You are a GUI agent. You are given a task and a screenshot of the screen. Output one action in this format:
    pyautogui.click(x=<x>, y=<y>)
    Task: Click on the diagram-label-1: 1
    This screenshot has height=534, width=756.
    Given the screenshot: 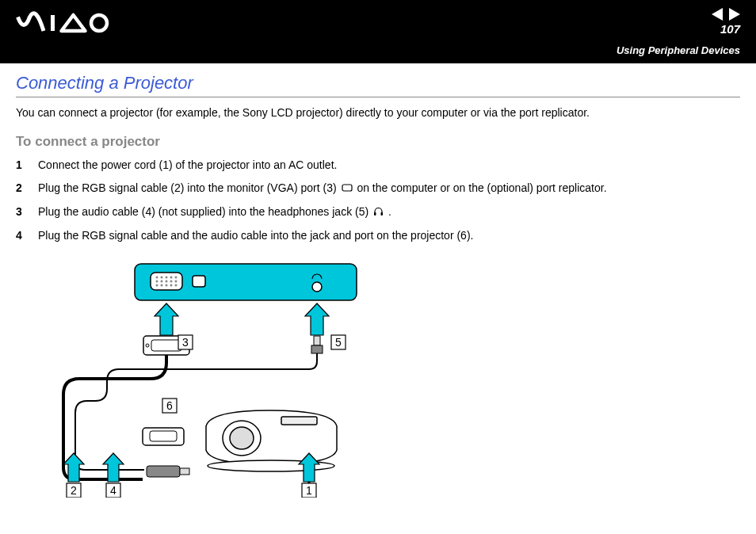 What is the action you would take?
    pyautogui.click(x=309, y=490)
    